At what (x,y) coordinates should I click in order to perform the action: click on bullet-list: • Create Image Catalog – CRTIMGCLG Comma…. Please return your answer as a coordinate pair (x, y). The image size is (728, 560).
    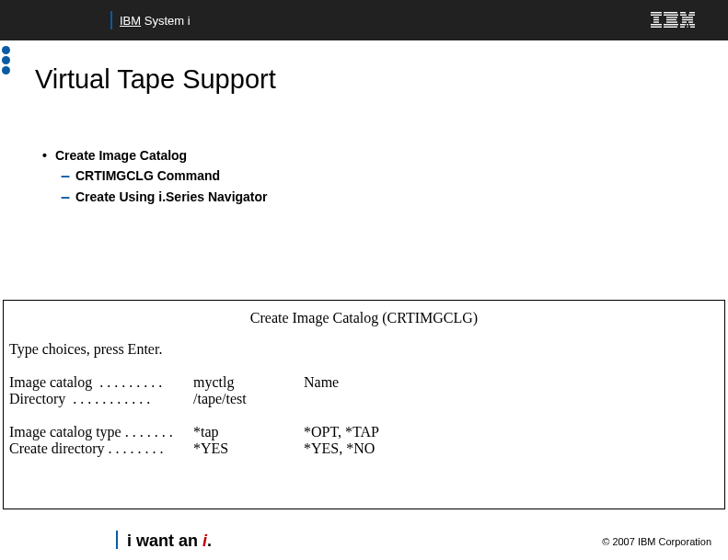
    Looking at the image, I should click on (155, 177).